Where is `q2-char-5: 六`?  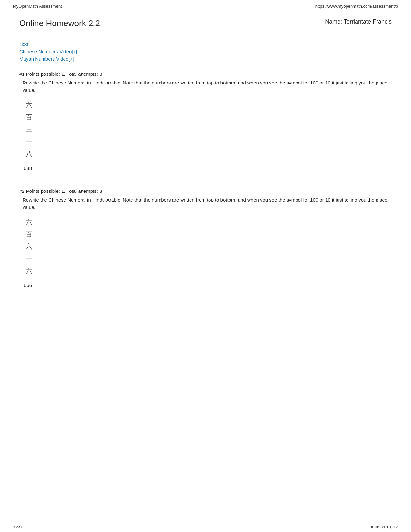 q2-char-5: 六 is located at coordinates (209, 271).